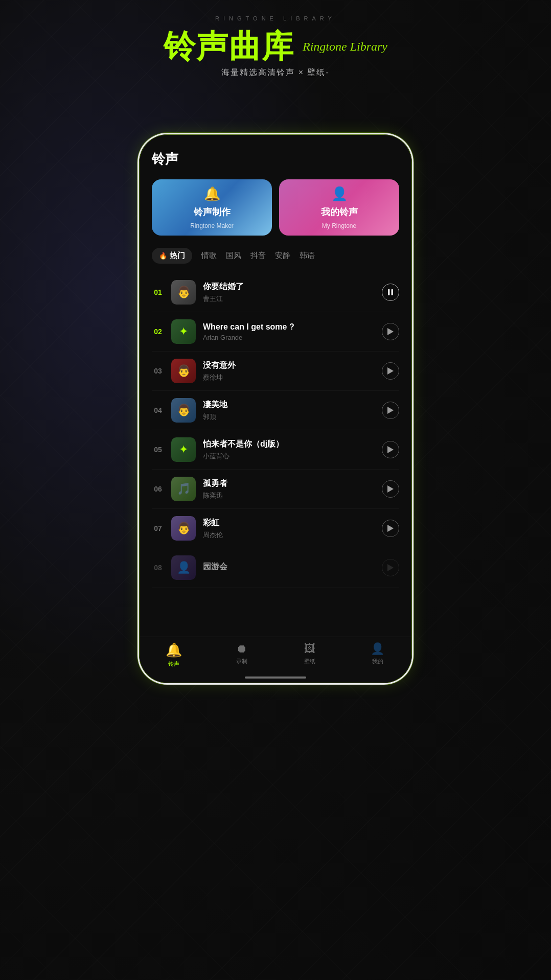 The image size is (551, 980). Describe the element at coordinates (289, 489) in the screenshot. I see `song-info: 孤勇者 陈奕迅` at that location.